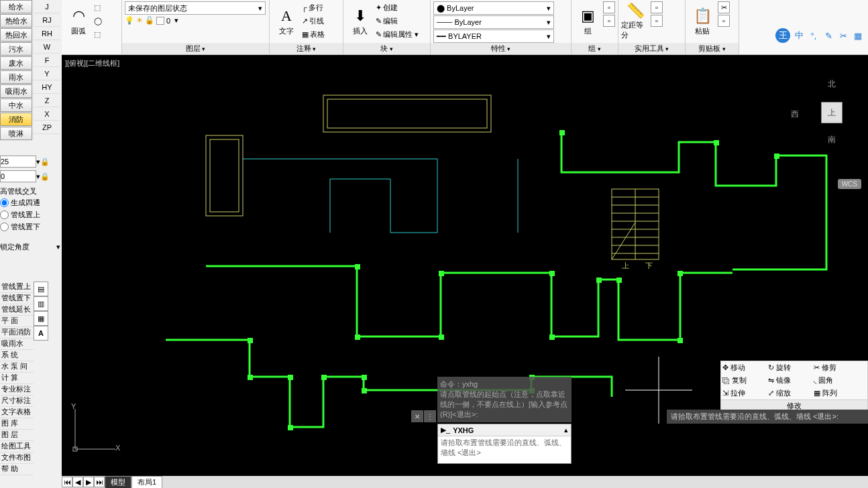 This screenshot has height=488, width=868. What do you see at coordinates (17, 469) in the screenshot?
I see `side-cmd-16: 帮 助` at bounding box center [17, 469].